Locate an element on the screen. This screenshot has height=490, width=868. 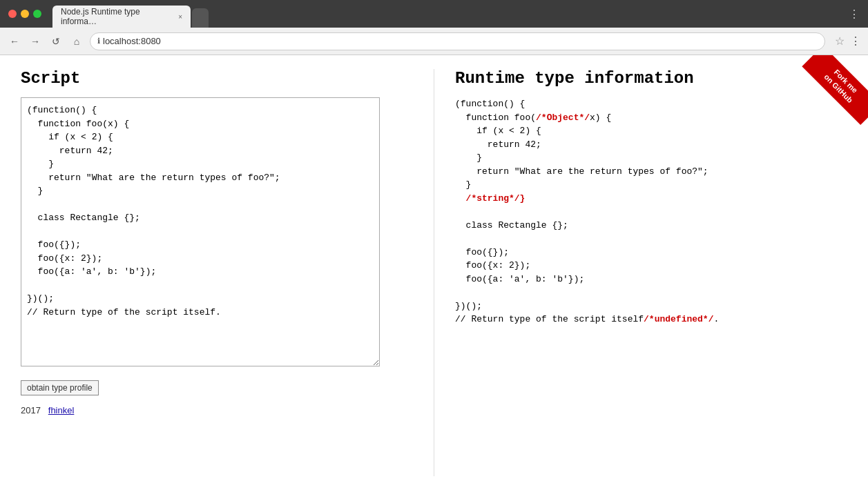
runtime-panel-title: Runtime type information is located at coordinates (651, 79).